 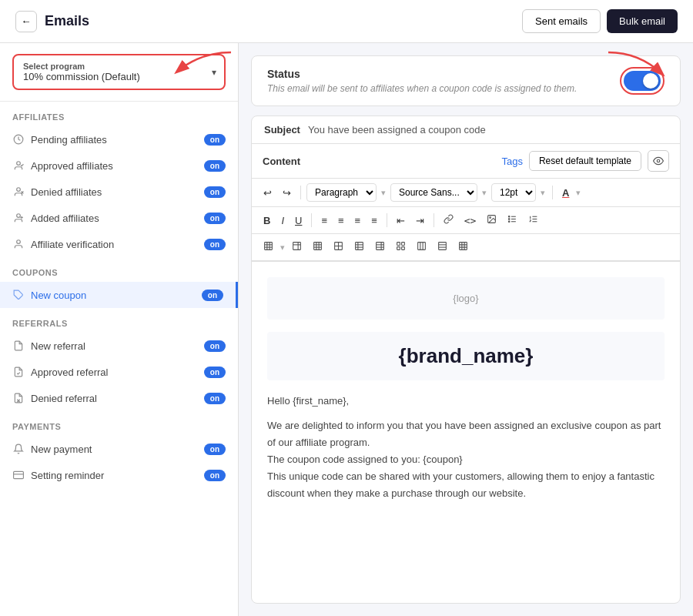 What do you see at coordinates (400, 220) in the screenshot?
I see `indent-out-button: ⇤` at bounding box center [400, 220].